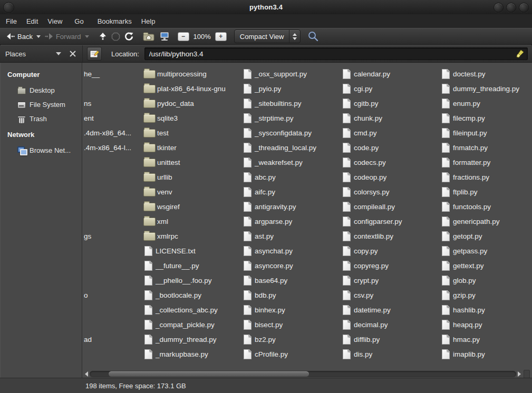  Describe the element at coordinates (292, 118) in the screenshot. I see `file-item: _strptime.py` at that location.